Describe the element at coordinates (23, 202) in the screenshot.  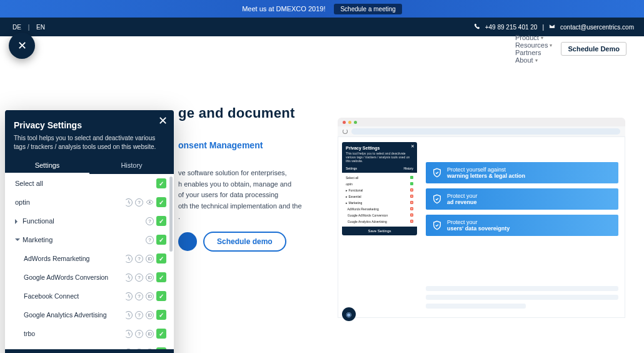
I see `setting-label: optin` at that location.